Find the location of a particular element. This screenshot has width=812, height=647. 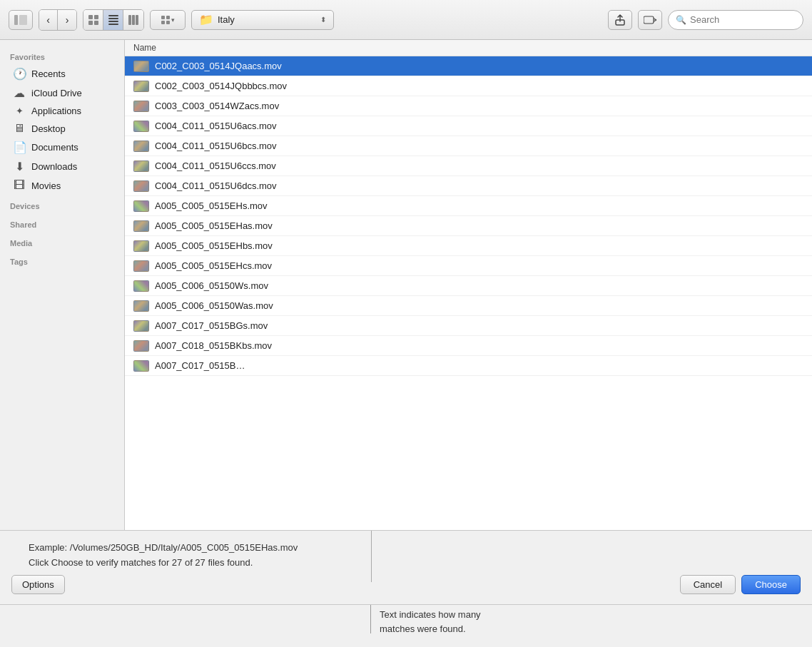

search-icon: 🔍 is located at coordinates (681, 20).